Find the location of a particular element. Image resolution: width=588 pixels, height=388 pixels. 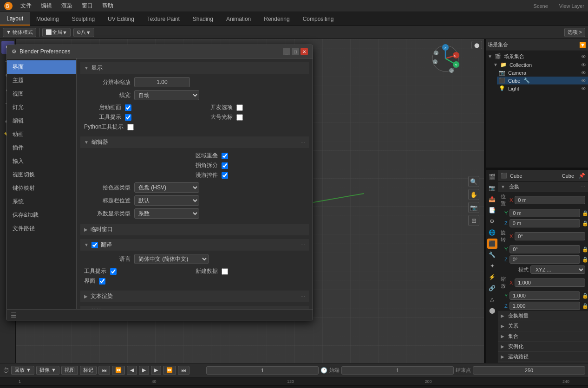

view-menu: 视图 is located at coordinates (70, 370).